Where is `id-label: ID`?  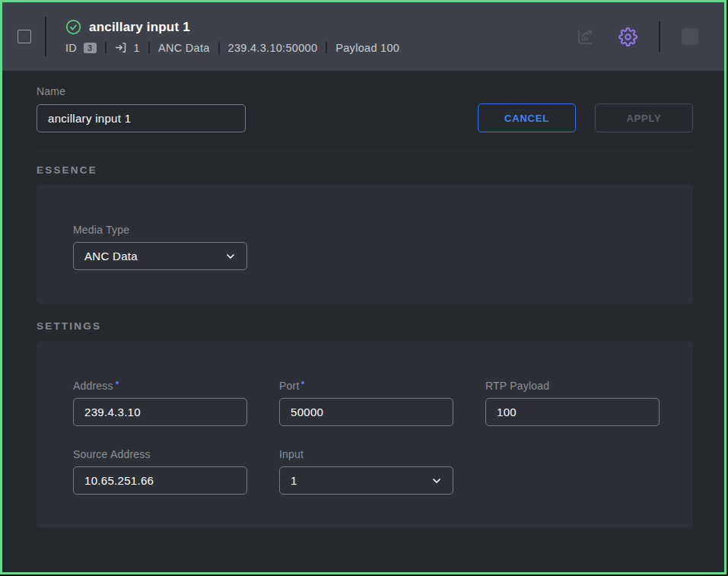
id-label: ID is located at coordinates (72, 48).